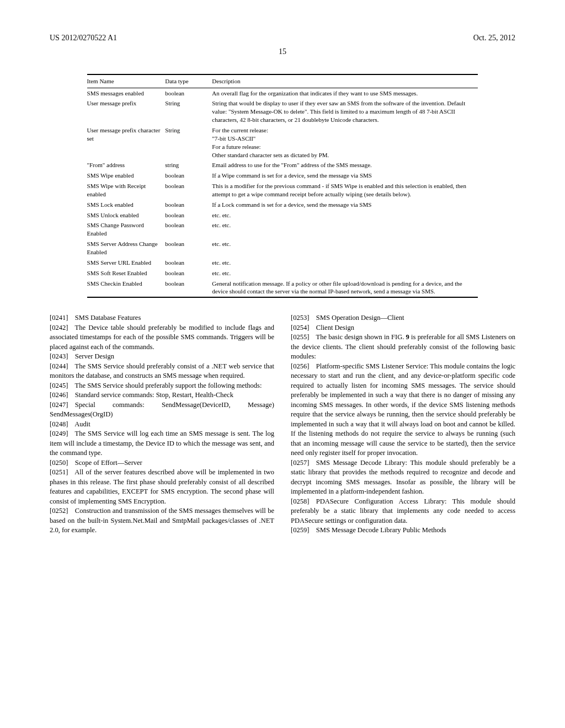 This screenshot has height=728, width=565. Describe the element at coordinates (282, 93) in the screenshot. I see `table-row: SMS messages enabledbooleanAn overall fl…` at that location.